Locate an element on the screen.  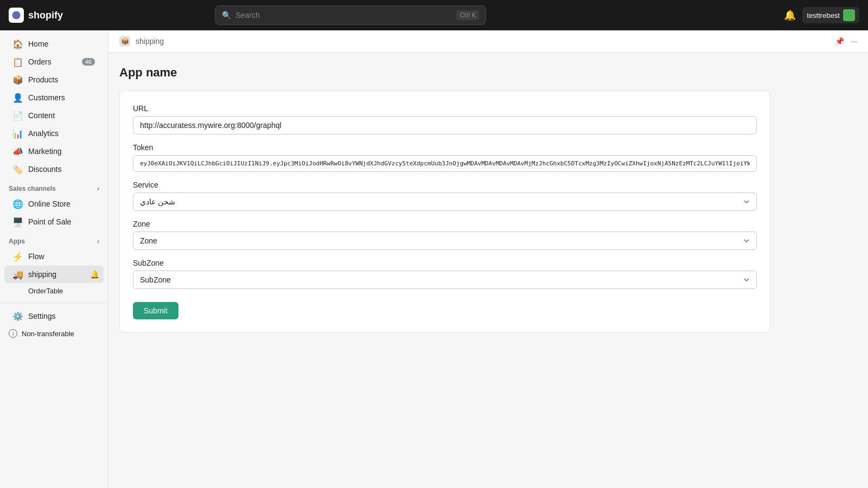
sales-channels-expand-icon: › is located at coordinates (98, 189).